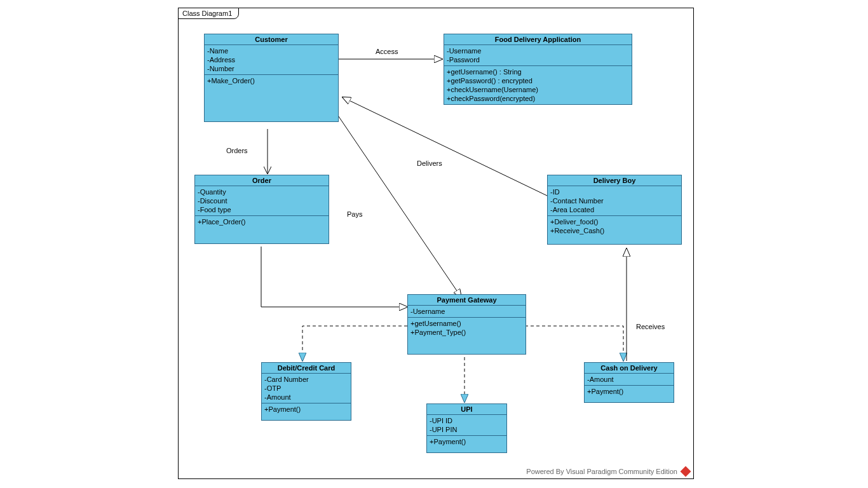  I want to click on footer: Powered By Visual Paradigm Community Edi…, so click(607, 471).